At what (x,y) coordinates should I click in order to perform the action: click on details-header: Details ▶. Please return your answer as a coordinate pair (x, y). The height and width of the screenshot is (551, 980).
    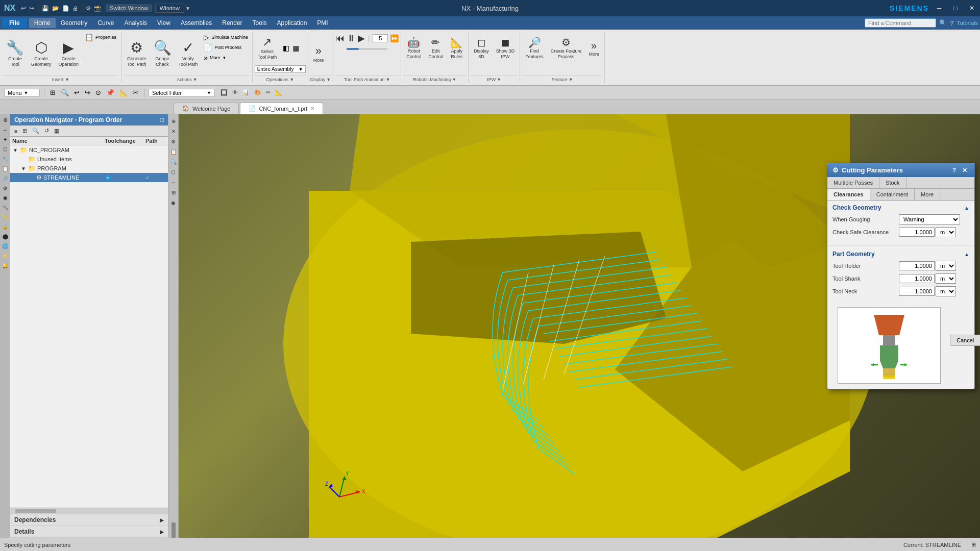
    Looking at the image, I should click on (89, 532).